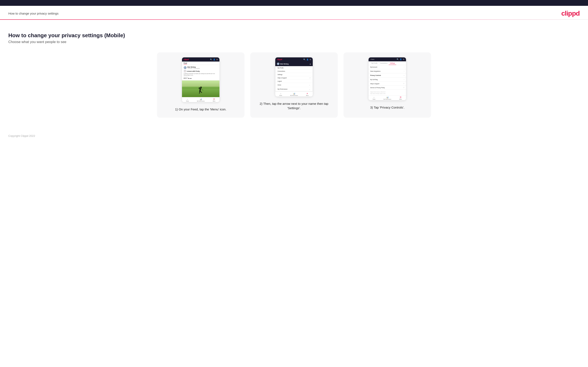 Image resolution: width=588 pixels, height=367 pixels. I want to click on connections-label: Connections, so click(281, 71).